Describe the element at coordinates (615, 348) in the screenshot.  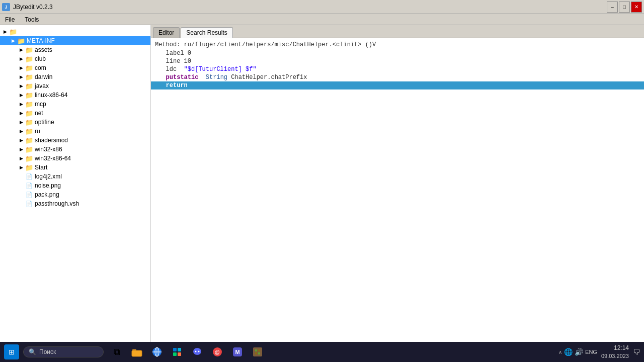
I see `clock-time: 12:14` at that location.